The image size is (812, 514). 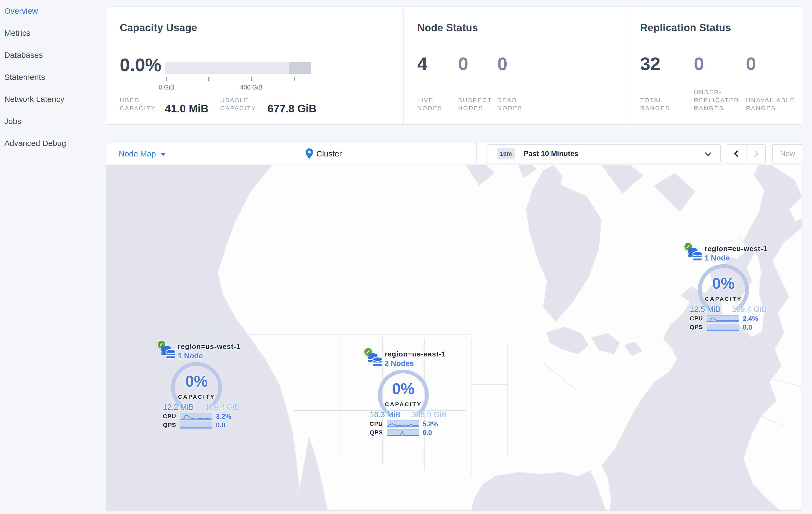 What do you see at coordinates (53, 11) in the screenshot?
I see `sidebar-item-overview: Overview` at bounding box center [53, 11].